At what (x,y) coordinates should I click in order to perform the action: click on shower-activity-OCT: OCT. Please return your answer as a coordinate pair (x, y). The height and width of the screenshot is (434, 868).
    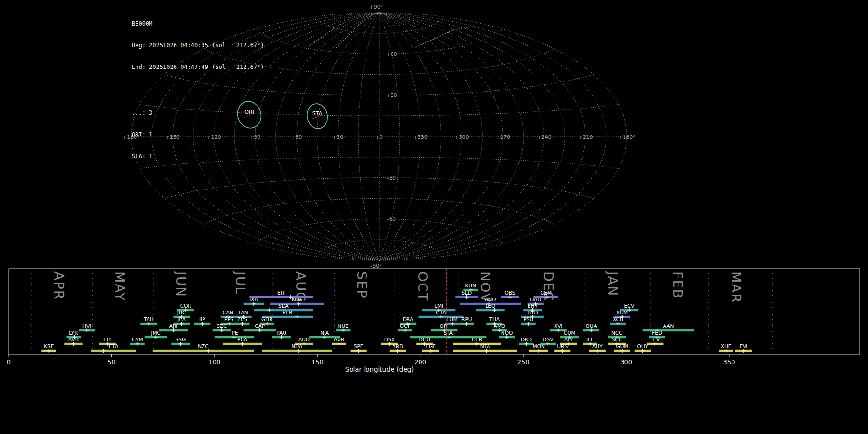
    Looking at the image, I should click on (405, 328).